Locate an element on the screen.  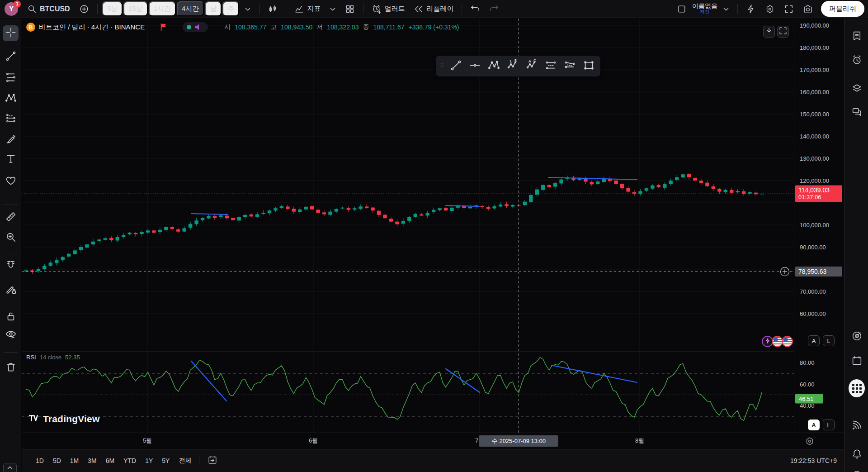
float-tool-elliott-impulse-wave: 15 is located at coordinates (513, 66).